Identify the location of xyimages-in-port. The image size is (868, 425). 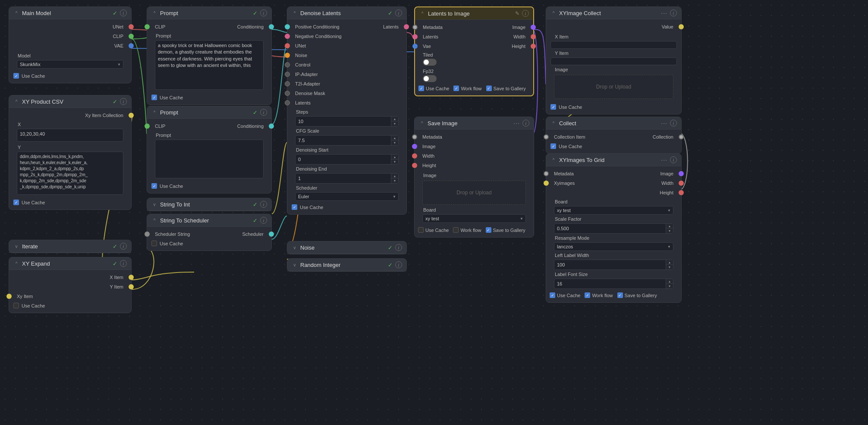
(546, 183).